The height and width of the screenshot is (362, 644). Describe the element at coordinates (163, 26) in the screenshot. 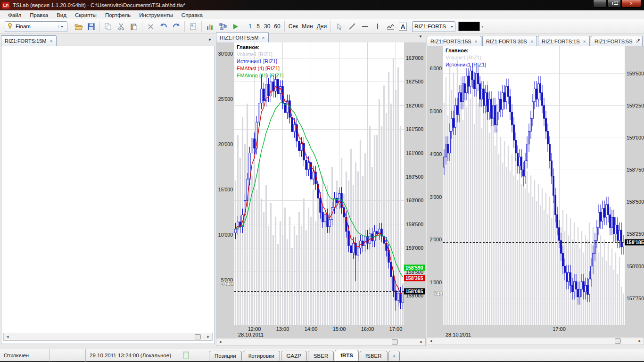

I see `undo-button` at that location.